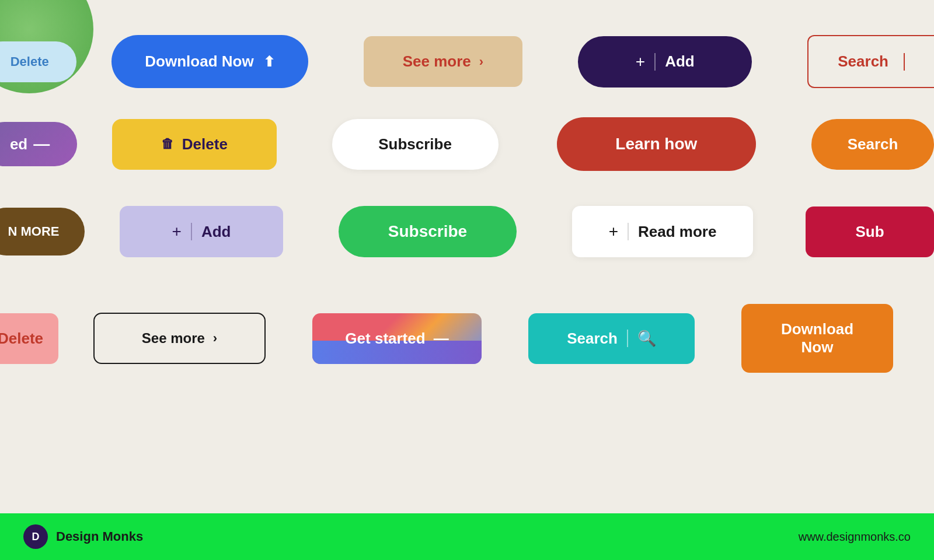  Describe the element at coordinates (42, 232) in the screenshot. I see `read-more-brown-button: N MORE` at that location.